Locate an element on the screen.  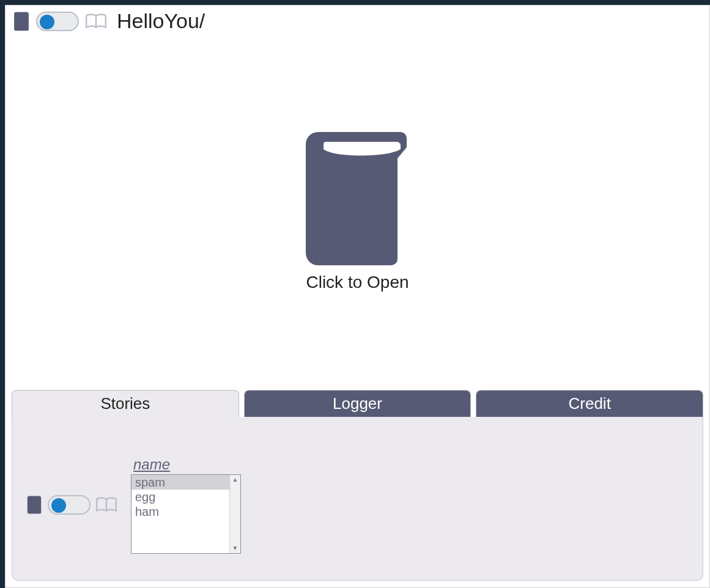
tab-row: Stories Logger Credit is located at coordinates (357, 403).